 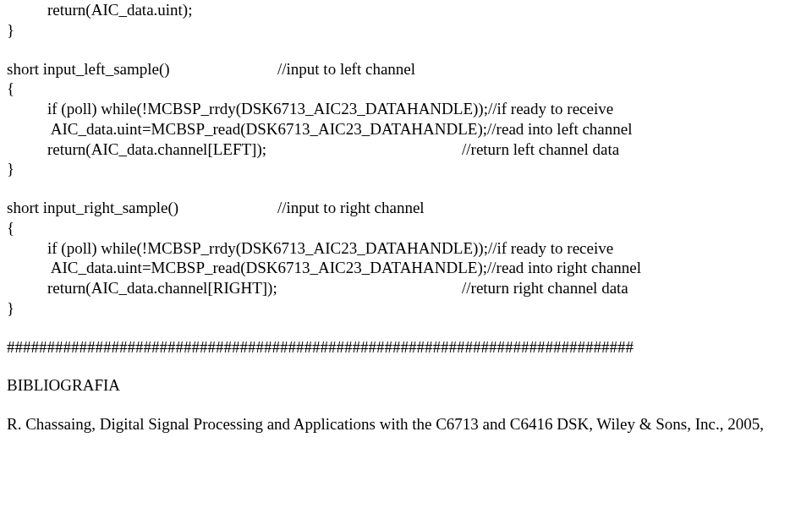 What do you see at coordinates (406, 69) in the screenshot?
I see `function-signature-row: short input_left_sample() //input to lef…` at bounding box center [406, 69].